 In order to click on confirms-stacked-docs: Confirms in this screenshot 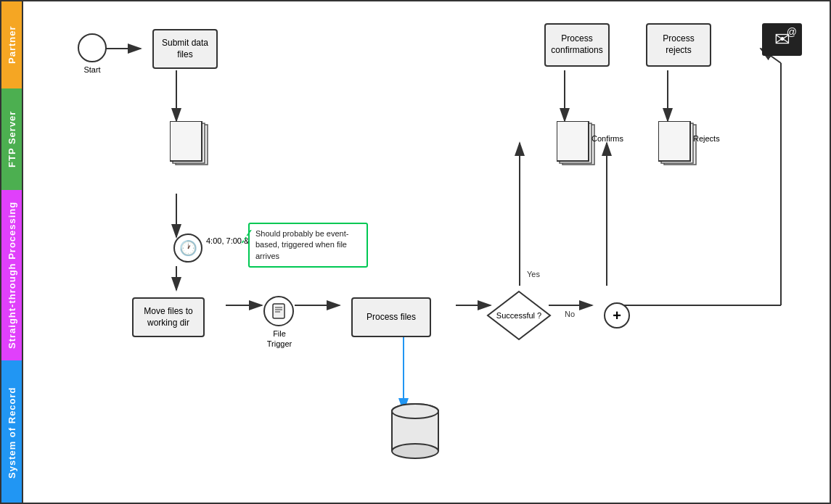, I will do `click(578, 146)`.